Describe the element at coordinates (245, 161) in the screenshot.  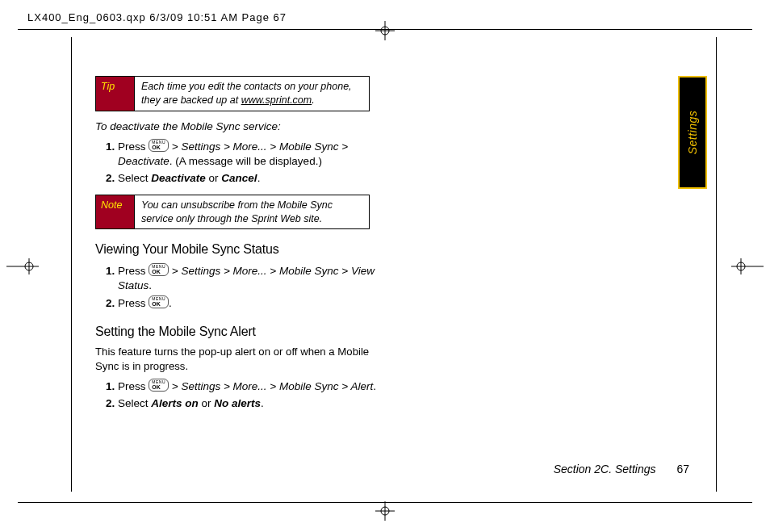
I see `step-text: . (A message will be displayed.)` at that location.